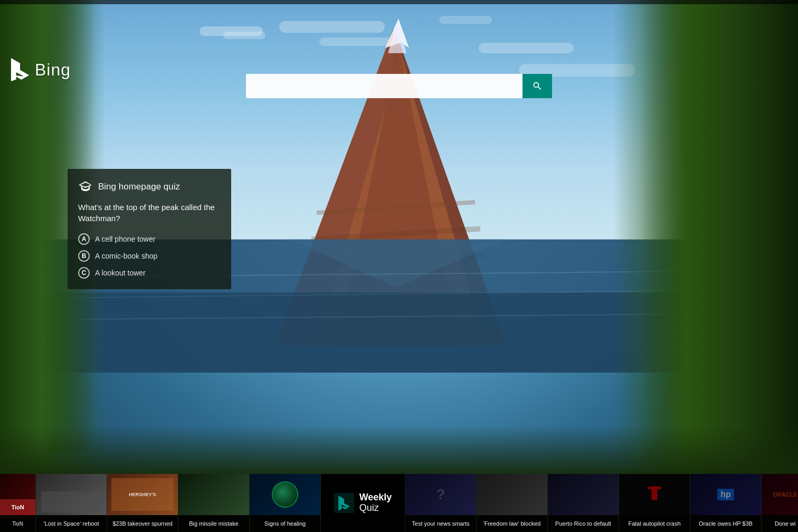  Describe the element at coordinates (654, 524) in the screenshot. I see `tile-label-autopilot: Fatal autopilot crash` at that location.